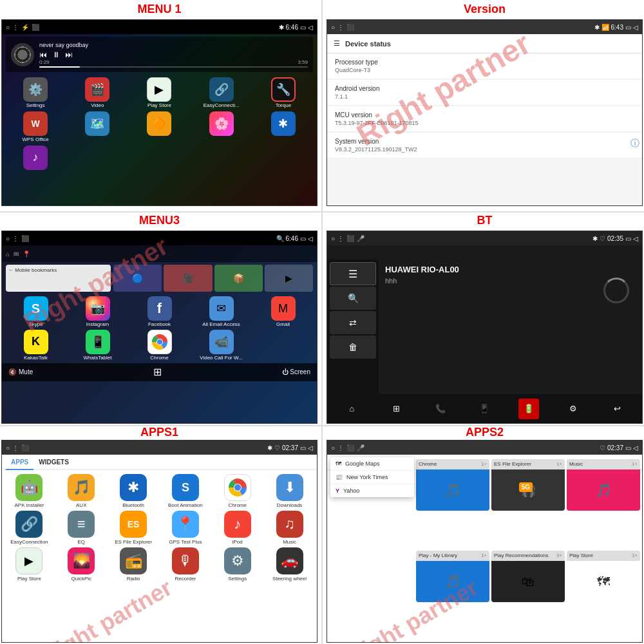  What do you see at coordinates (484, 238) in the screenshot?
I see `bt-statusbar: ○ ⋮ ⬛ 🎤 ✱ ♡ 02:35 ▭ ◁` at bounding box center [484, 238].